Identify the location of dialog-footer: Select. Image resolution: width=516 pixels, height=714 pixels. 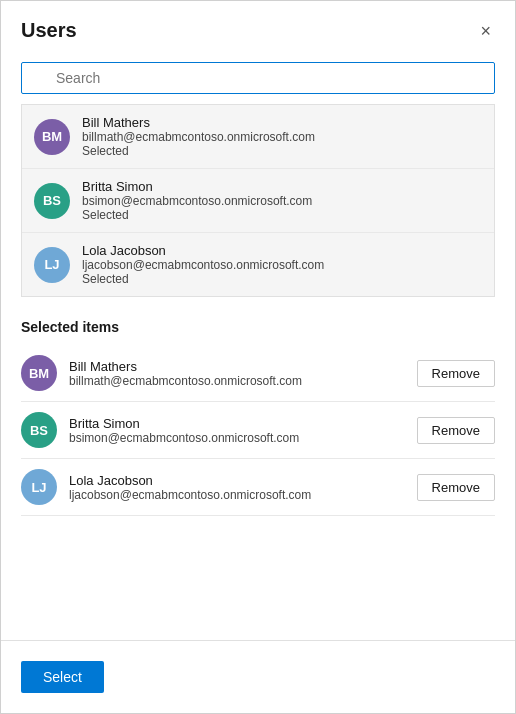
(258, 676).